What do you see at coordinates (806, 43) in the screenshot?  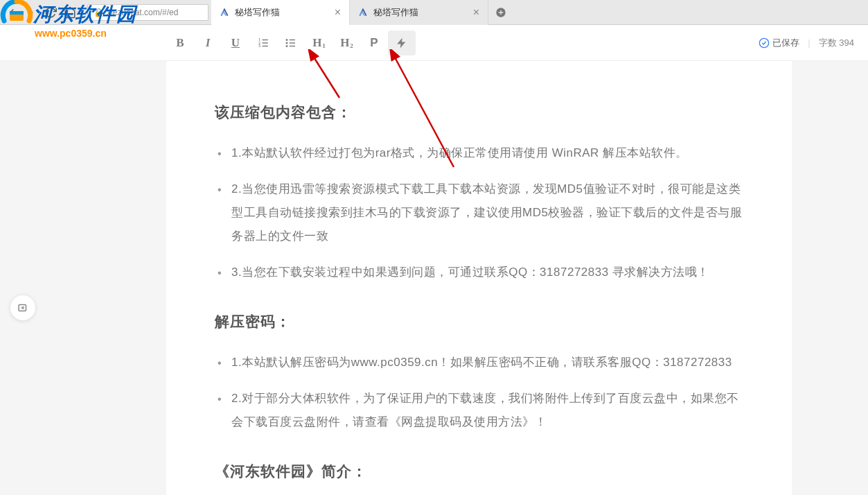 I see `toolbar-status: 已保存 | 字数 394` at bounding box center [806, 43].